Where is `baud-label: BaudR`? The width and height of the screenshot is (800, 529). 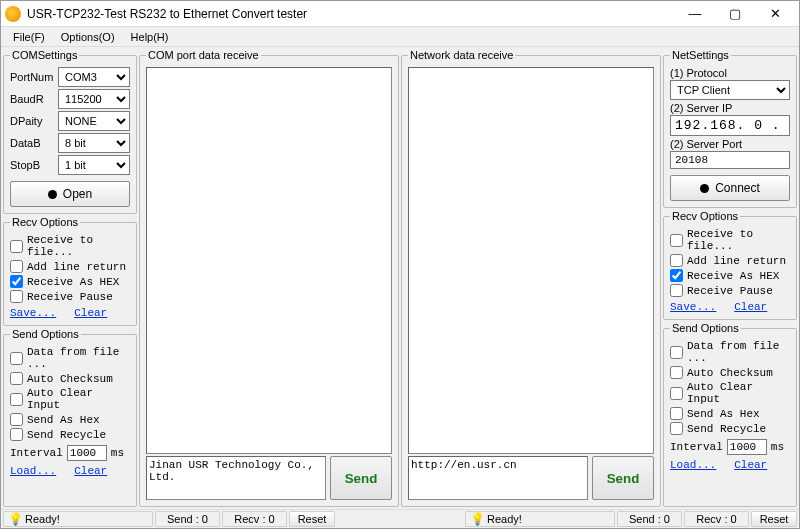
baud-label: BaudR is located at coordinates (32, 99).